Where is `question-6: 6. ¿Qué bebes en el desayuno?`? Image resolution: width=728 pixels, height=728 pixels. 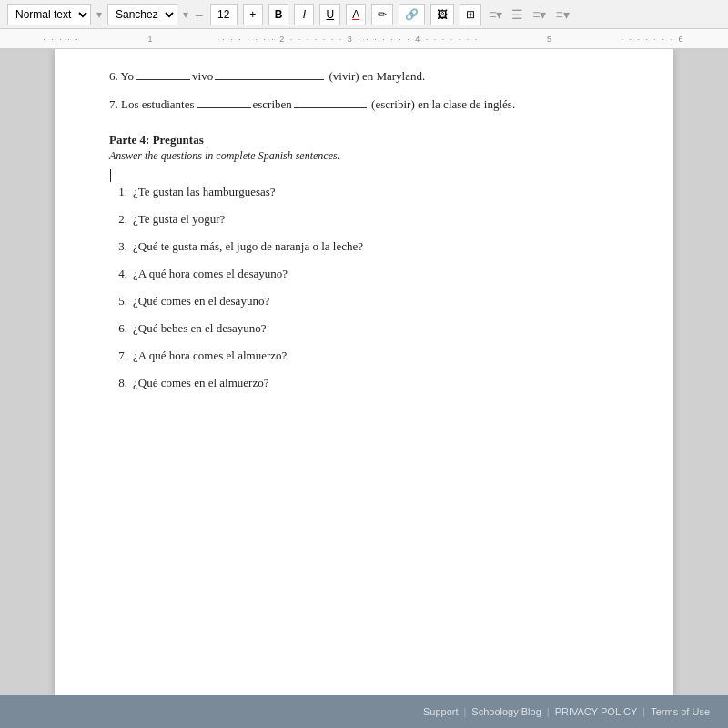 question-6: 6. ¿Qué bebes en el desayuno? is located at coordinates (364, 329).